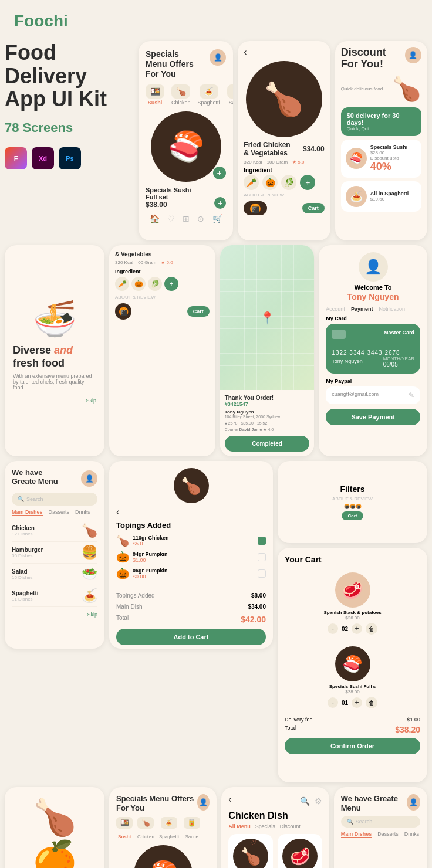 Image resolution: width=432 pixels, height=868 pixels. What do you see at coordinates (155, 95) in the screenshot?
I see `cat-sushi: 🍱 Sushi` at bounding box center [155, 95].